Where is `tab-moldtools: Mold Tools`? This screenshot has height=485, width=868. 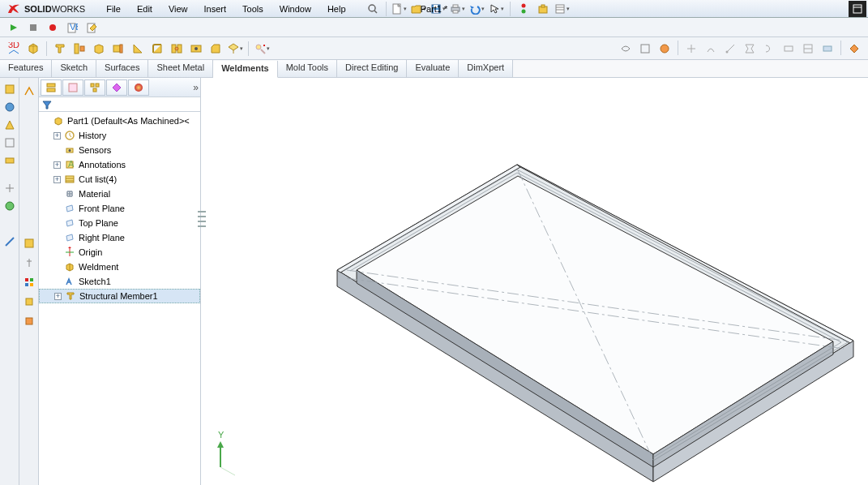
tab-moldtools: Mold Tools is located at coordinates (308, 68).